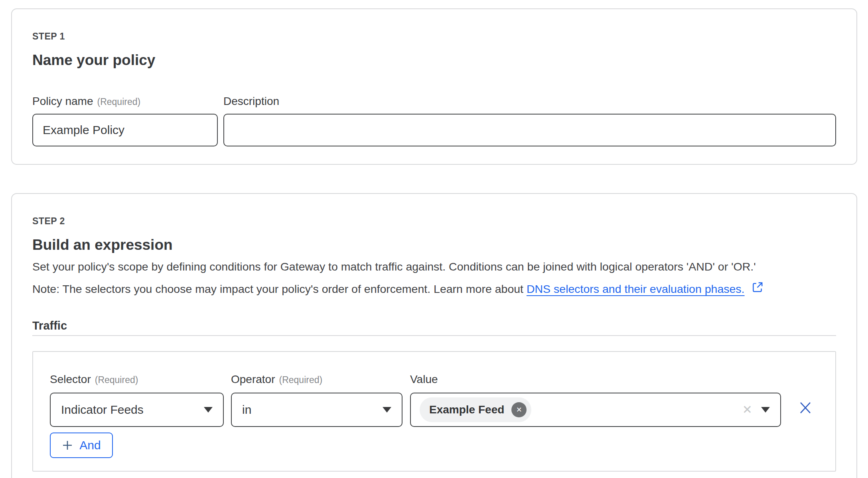 The image size is (868, 478). Describe the element at coordinates (530, 101) in the screenshot. I see `description-label-row: Description` at that location.